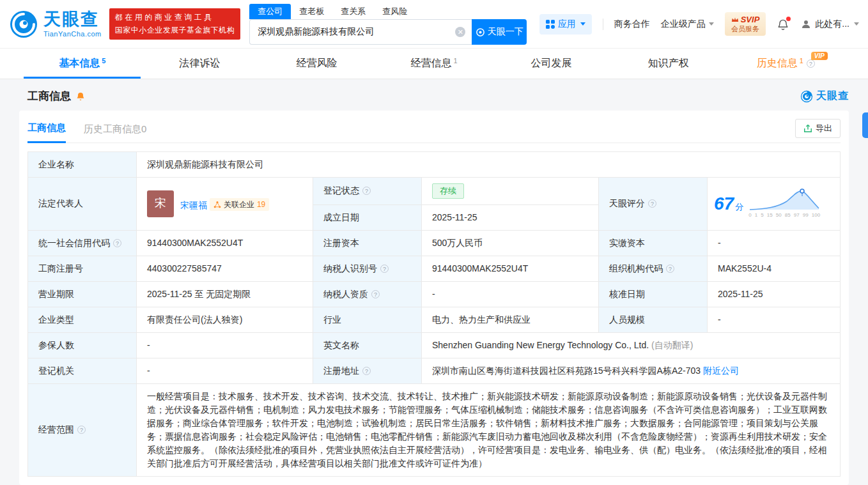  I want to click on value-organization-code: MAK2552U-4, so click(774, 268).